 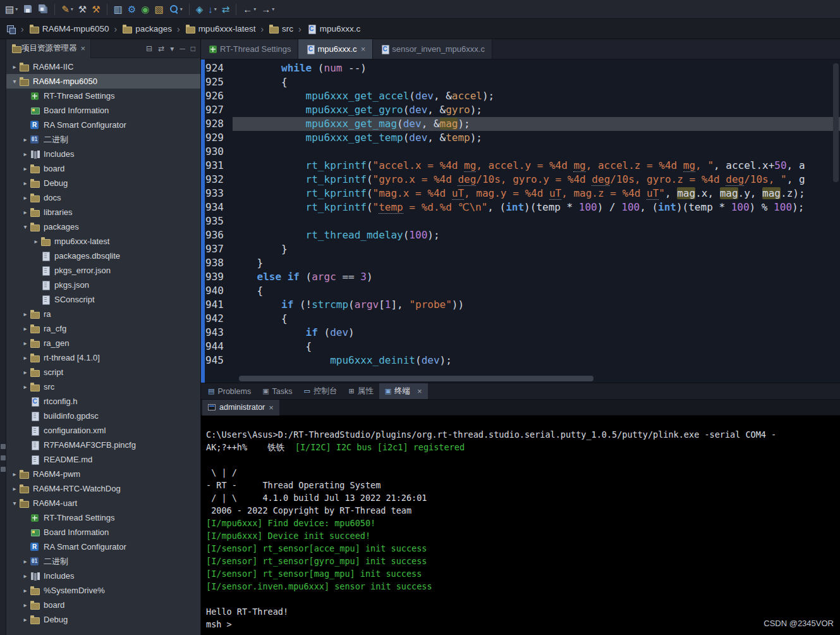 What do you see at coordinates (70, 29) in the screenshot?
I see `breadcrumb-item: RA6M4-mpu6050` at bounding box center [70, 29].